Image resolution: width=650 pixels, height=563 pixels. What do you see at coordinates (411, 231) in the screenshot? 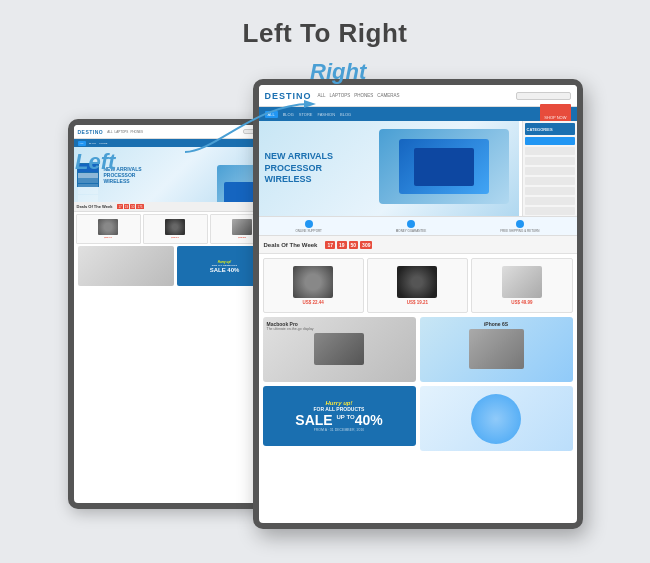
I see `guarantee-text: MONEY GUARANTEE` at bounding box center [411, 231].